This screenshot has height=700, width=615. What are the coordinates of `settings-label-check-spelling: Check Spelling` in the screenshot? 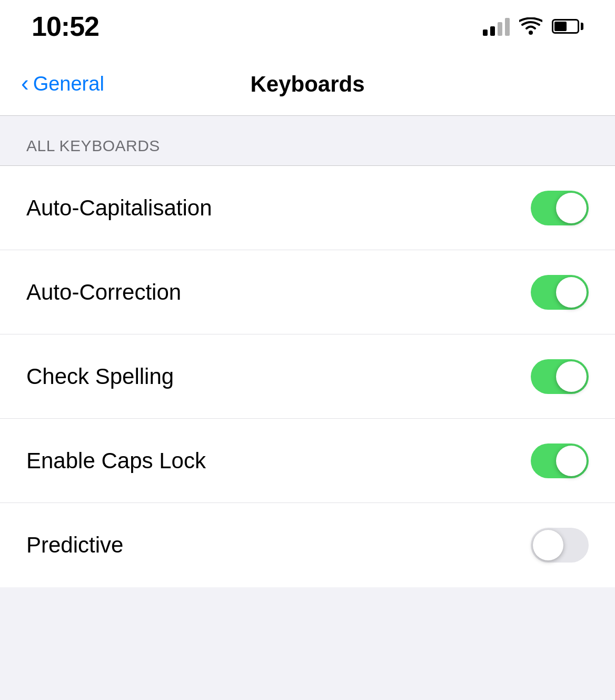 It's located at (100, 377).